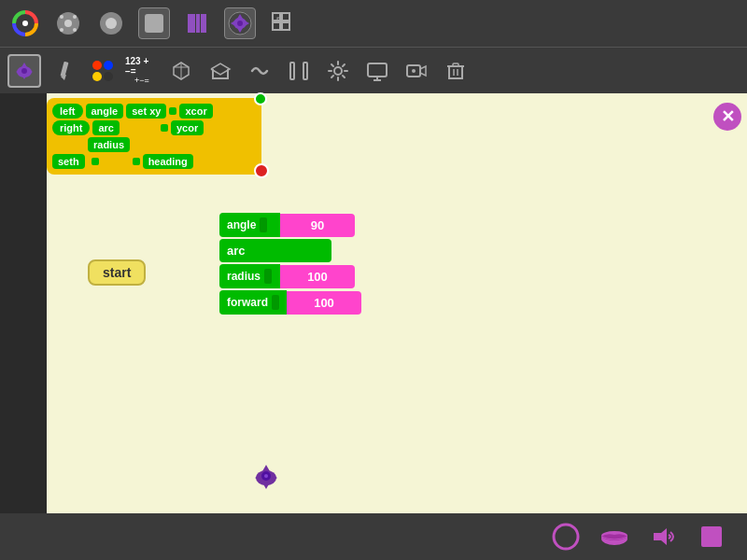 The image size is (747, 560). What do you see at coordinates (154, 136) in the screenshot?
I see `yellow-block-group: left angle set xy xcor right arc ycor ra…` at bounding box center [154, 136].